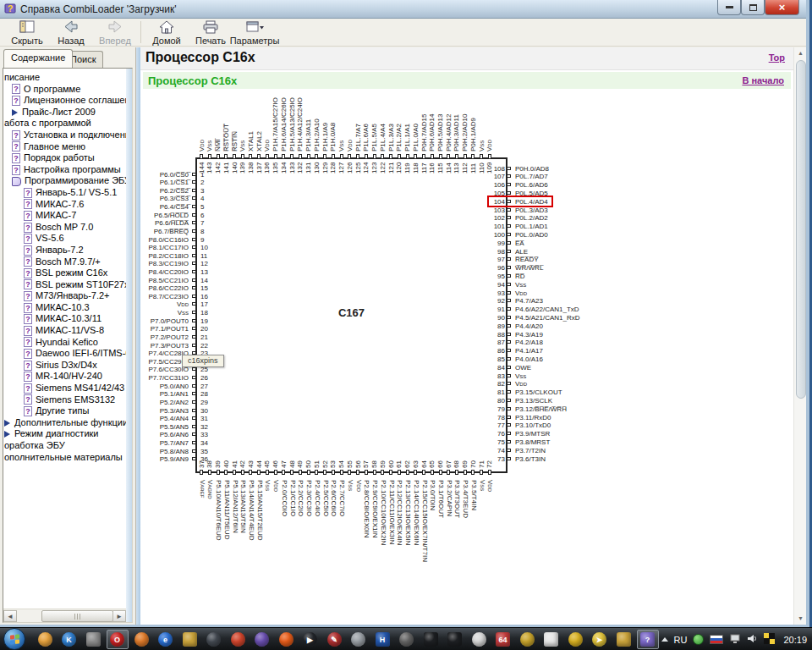 The image size is (812, 650). Describe the element at coordinates (64, 285) in the screenshot. I see `tree-item: ?BSL режим ST10F27x` at that location.